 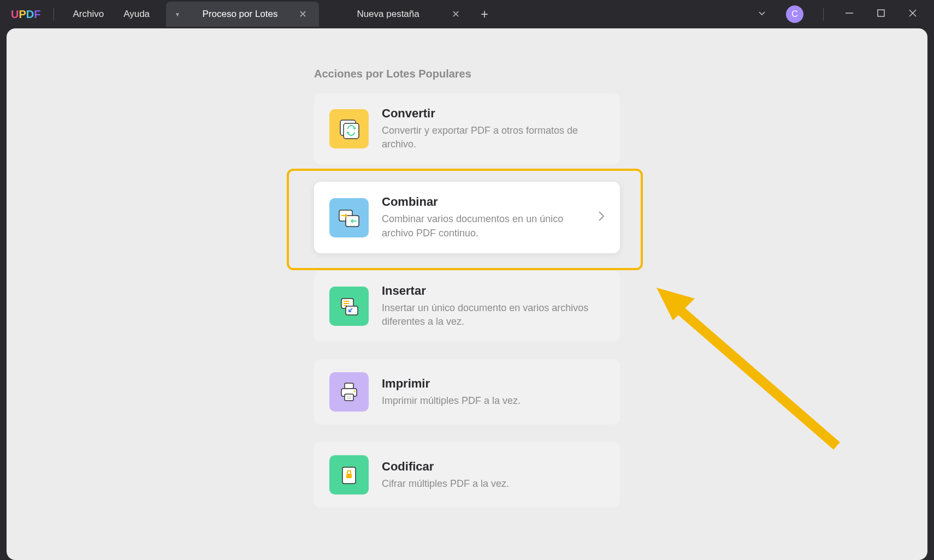 What do you see at coordinates (493, 484) in the screenshot?
I see `card-desc: Cifrar múltiples PDF a la vez.` at bounding box center [493, 484].